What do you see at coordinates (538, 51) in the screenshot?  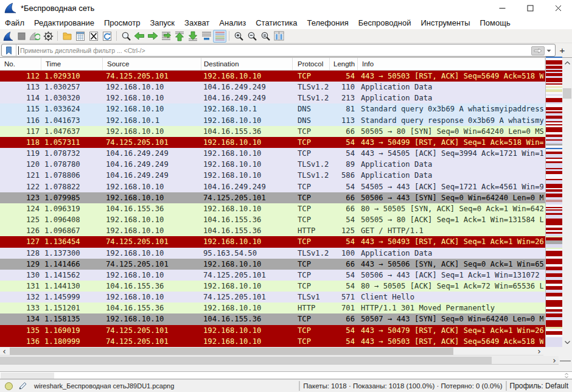 I see `apply-filter-button` at bounding box center [538, 51].